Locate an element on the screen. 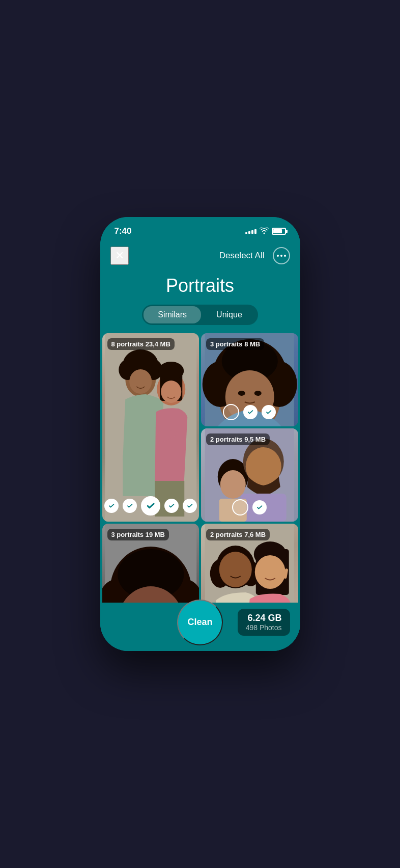 This screenshot has height=868, width=400. check-item-large is located at coordinates (151, 506).